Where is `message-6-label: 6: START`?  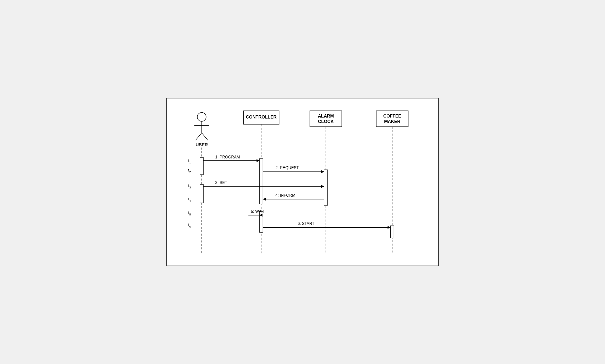 message-6-label: 6: START is located at coordinates (306, 224).